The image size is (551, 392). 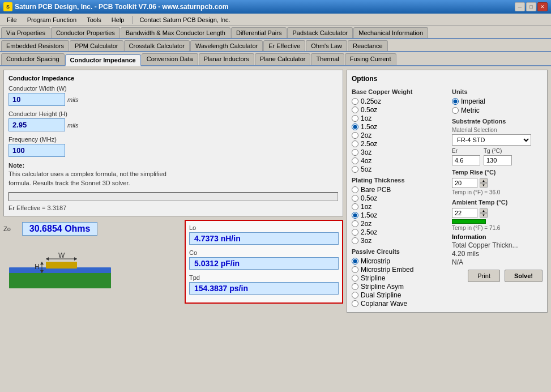 What do you see at coordinates (466, 151) in the screenshot?
I see `er-label: Er` at bounding box center [466, 151].